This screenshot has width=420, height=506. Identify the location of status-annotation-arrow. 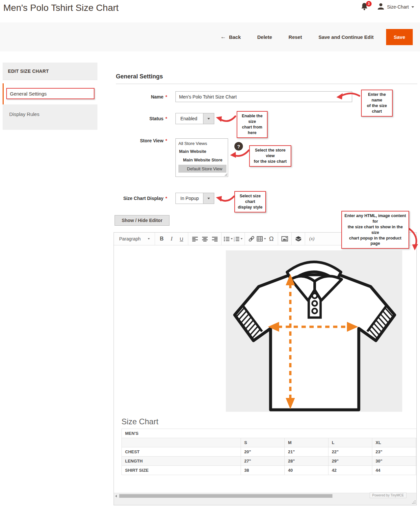
(226, 119).